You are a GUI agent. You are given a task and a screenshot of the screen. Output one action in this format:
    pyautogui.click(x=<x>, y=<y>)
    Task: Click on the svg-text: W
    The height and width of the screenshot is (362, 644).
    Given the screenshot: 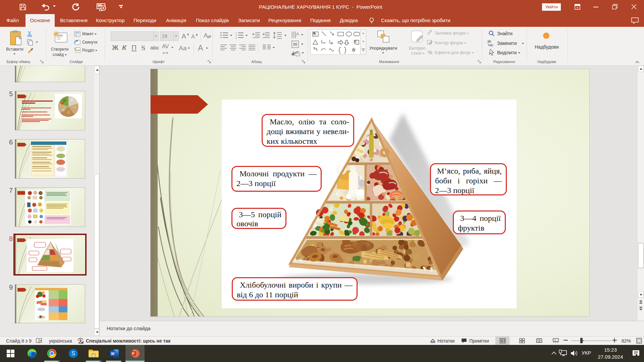 What is the action you would take?
    pyautogui.click(x=113, y=354)
    